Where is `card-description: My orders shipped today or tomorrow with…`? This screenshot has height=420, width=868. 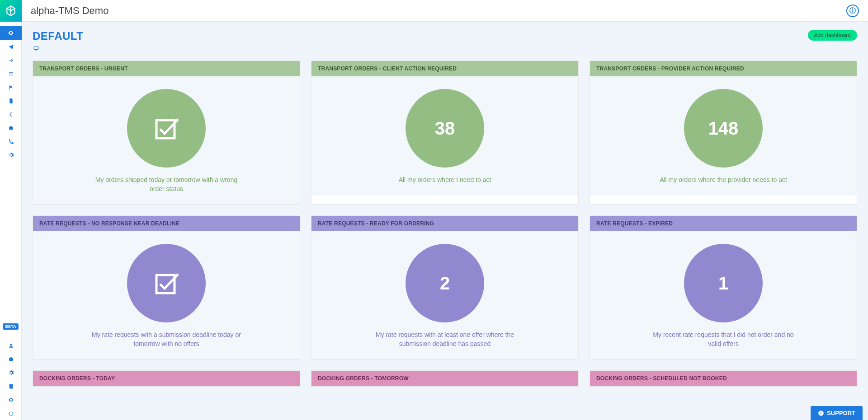
card-description: My orders shipped today or tomorrow with… is located at coordinates (166, 184).